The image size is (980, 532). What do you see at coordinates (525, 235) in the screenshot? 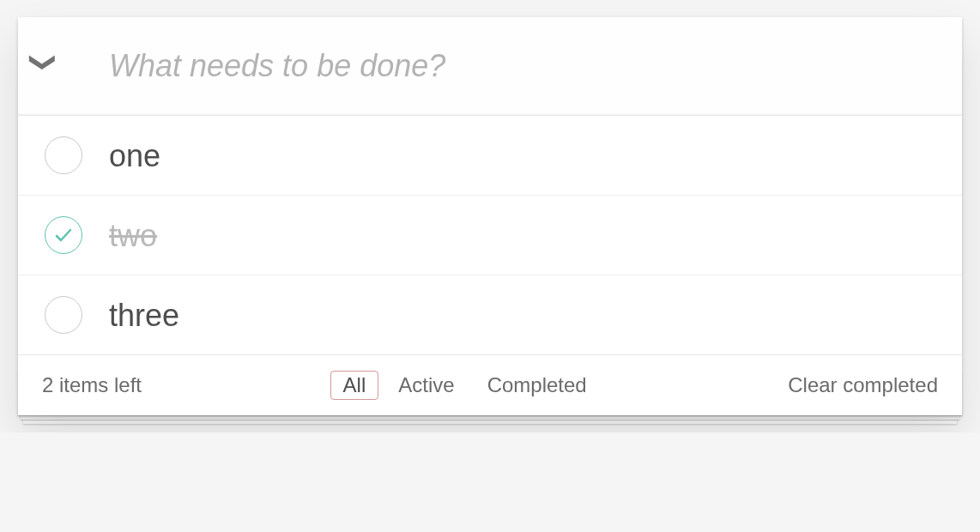
I see `todo-label: two` at bounding box center [525, 235].